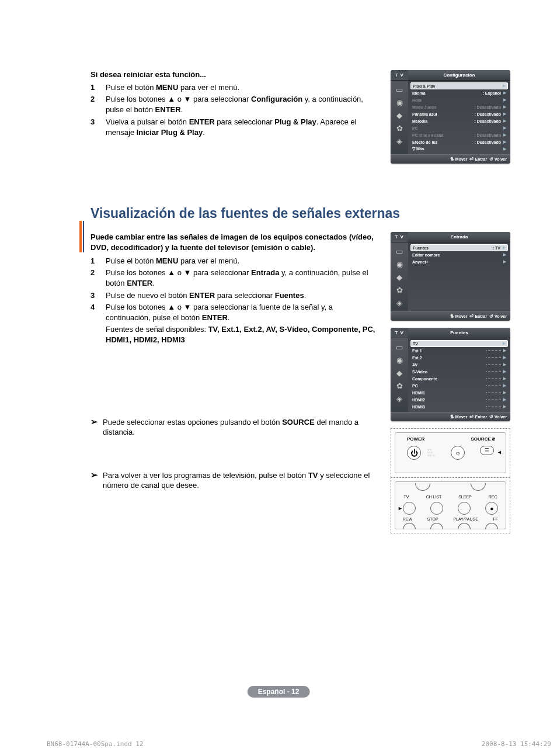  What do you see at coordinates (459, 128) in the screenshot?
I see `osd-menu-item: PC▶` at bounding box center [459, 128].